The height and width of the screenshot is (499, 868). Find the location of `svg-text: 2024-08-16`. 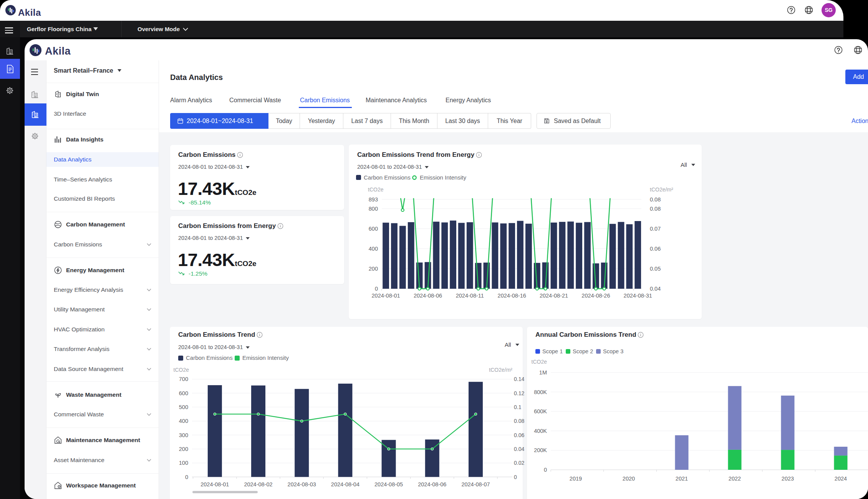

svg-text: 2024-08-16 is located at coordinates (512, 296).